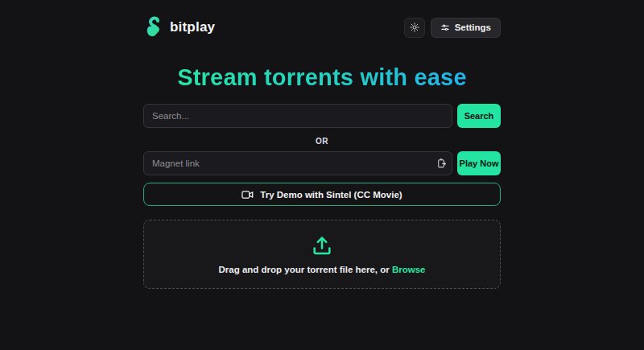  Describe the element at coordinates (441, 163) in the screenshot. I see `clipboard-paste-icon` at that location.